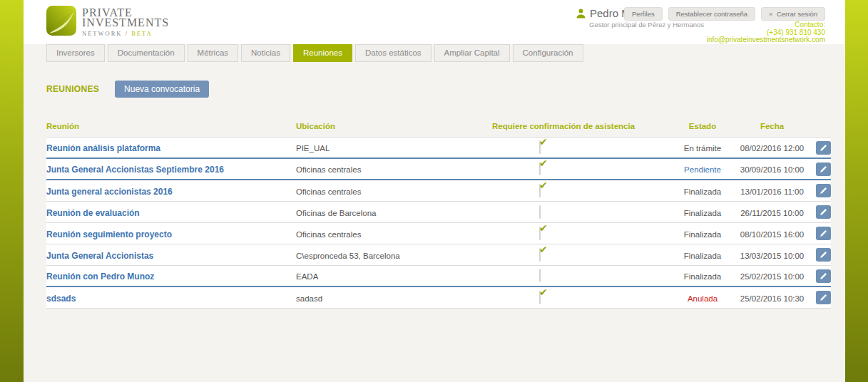 This screenshot has width=868, height=382. Describe the element at coordinates (439, 298) in the screenshot. I see `table-row: sdsads sadasd ✔ Anulada 25/02/2016 10:30` at that location.